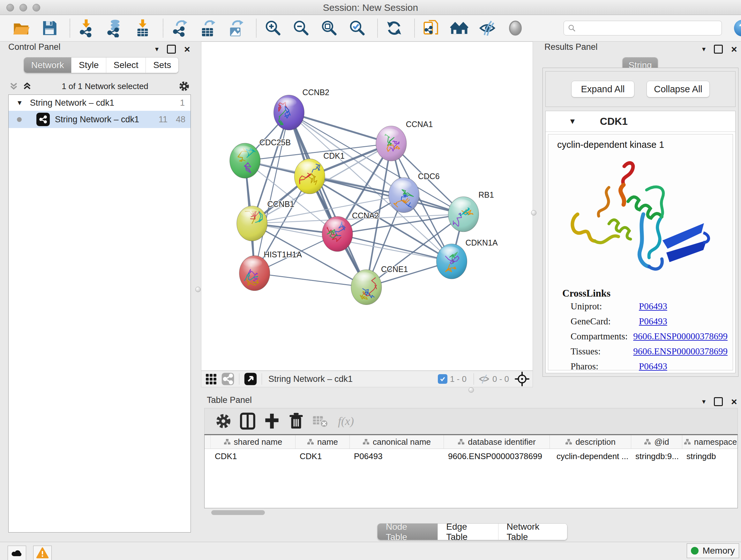  What do you see at coordinates (301, 28) in the screenshot?
I see `zoom-out-icon` at bounding box center [301, 28].